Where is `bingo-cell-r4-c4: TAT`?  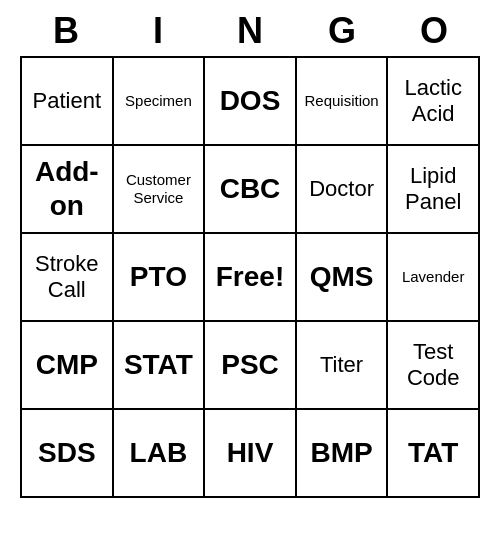
bingo-cell-r4-c4: TAT is located at coordinates (434, 454).